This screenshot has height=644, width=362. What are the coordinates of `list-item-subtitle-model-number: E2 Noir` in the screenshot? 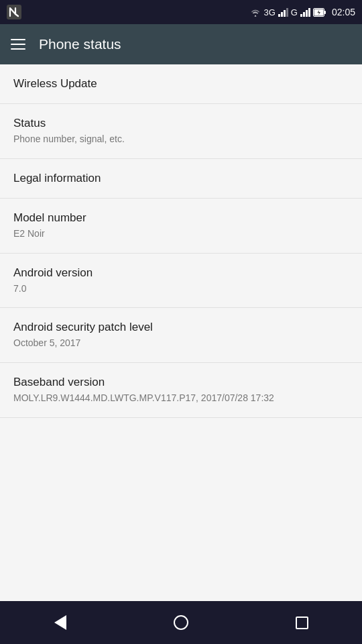 It's located at (181, 234).